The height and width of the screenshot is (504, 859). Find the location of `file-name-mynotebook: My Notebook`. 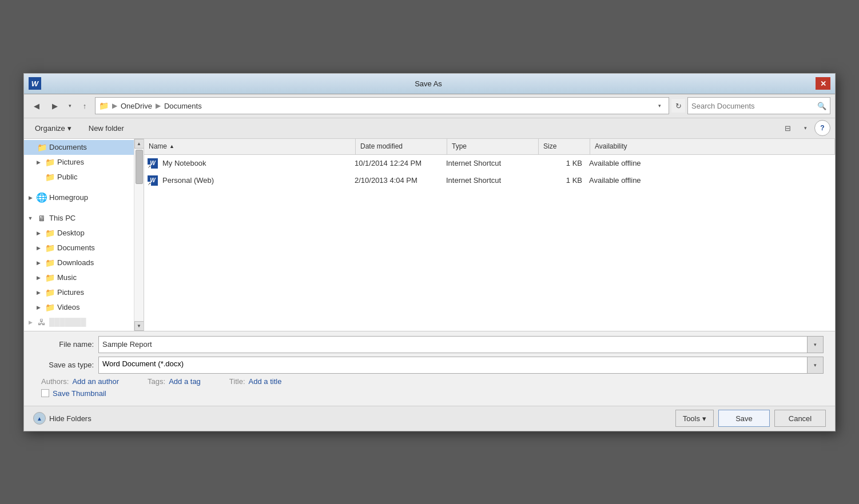

file-name-mynotebook: My Notebook is located at coordinates (259, 163).